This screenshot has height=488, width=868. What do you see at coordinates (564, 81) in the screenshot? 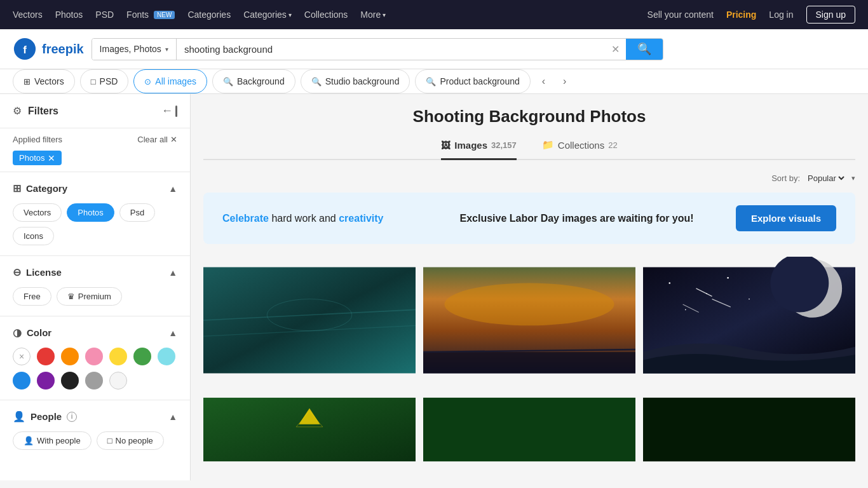
I see `chips-next-button: ›` at bounding box center [564, 81].